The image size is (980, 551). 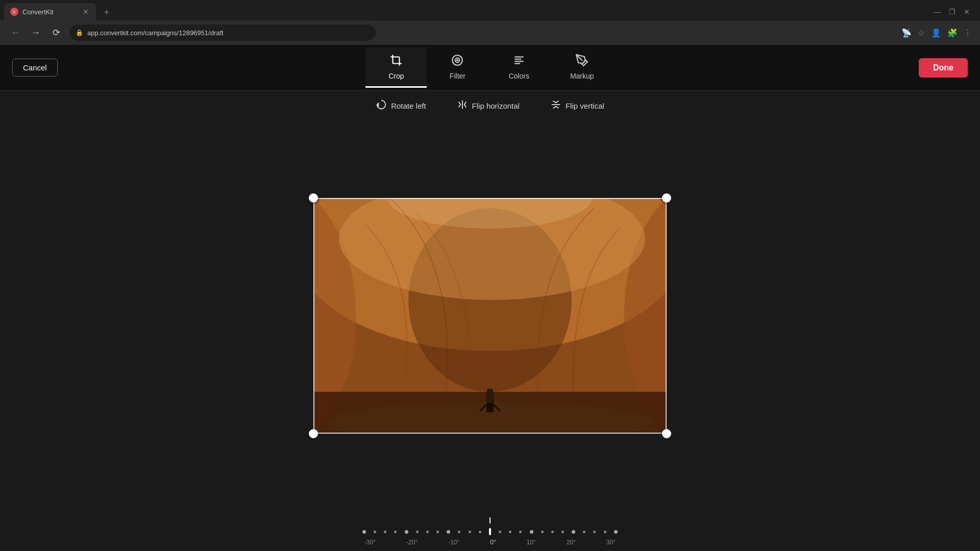 I want to click on flip-vertical-button: Flip vertical, so click(x=577, y=106).